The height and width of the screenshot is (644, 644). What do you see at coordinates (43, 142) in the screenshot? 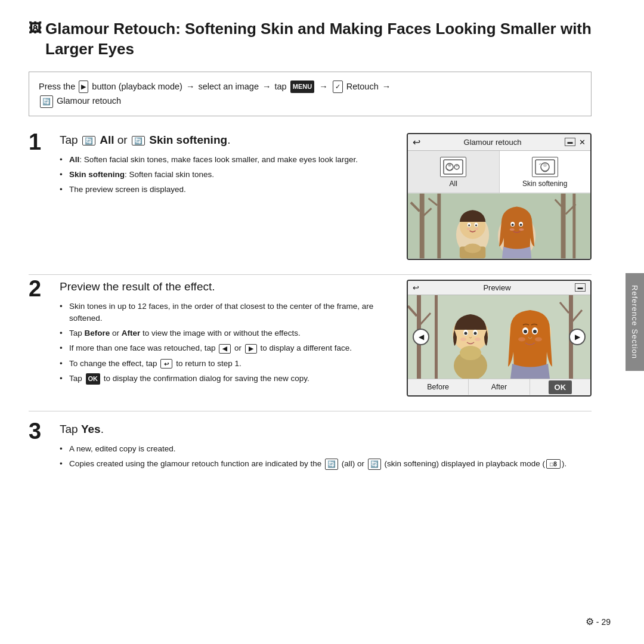
I see `step-1-number: 1` at bounding box center [43, 142].